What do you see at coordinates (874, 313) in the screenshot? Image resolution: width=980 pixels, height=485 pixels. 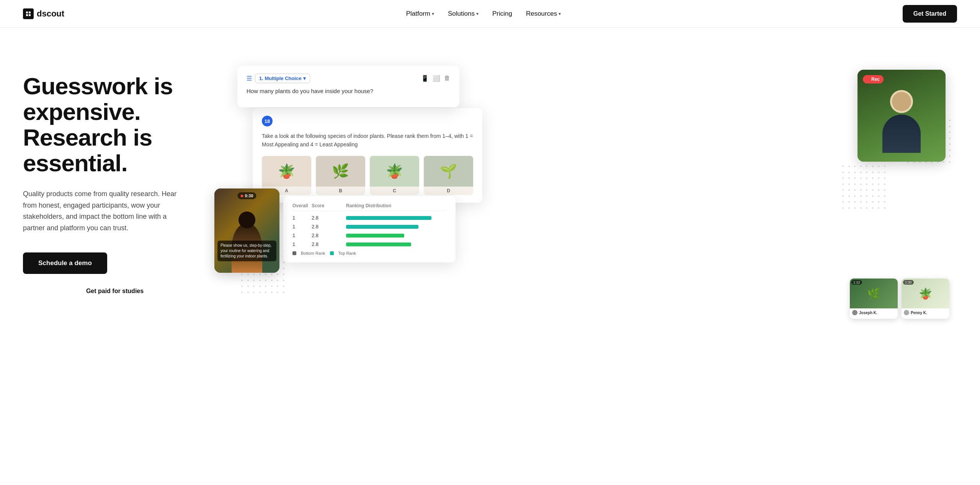 I see `thumb-joseph-footer: Joseph K.` at bounding box center [874, 313].